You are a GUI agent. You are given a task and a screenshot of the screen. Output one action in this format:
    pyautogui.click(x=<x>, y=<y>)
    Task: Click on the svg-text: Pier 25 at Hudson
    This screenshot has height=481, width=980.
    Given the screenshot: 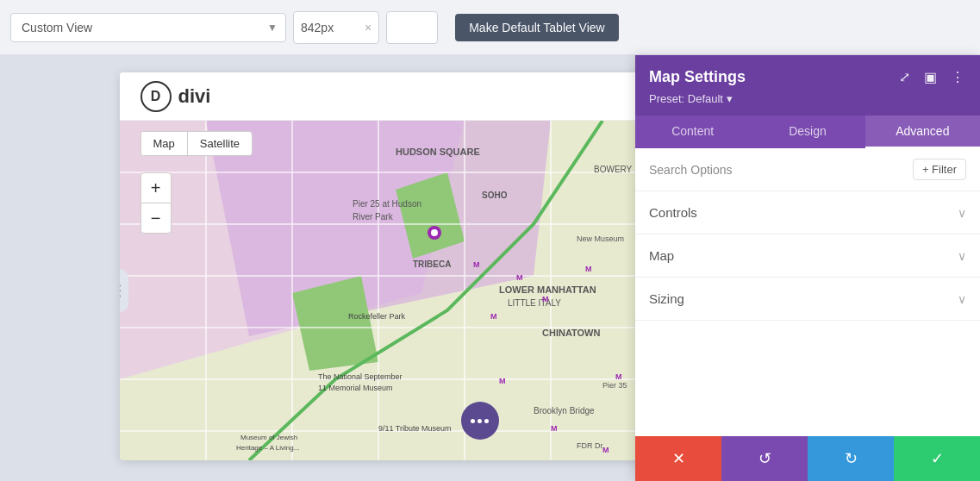 What is the action you would take?
    pyautogui.click(x=387, y=203)
    